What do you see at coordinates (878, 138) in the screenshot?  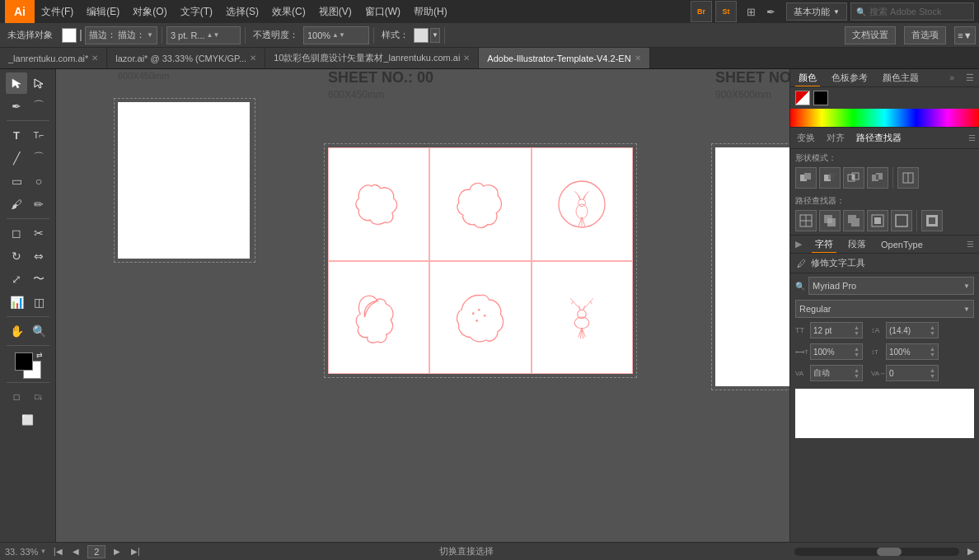 I see `pathfinder-tab: 路径查找器` at bounding box center [878, 138].